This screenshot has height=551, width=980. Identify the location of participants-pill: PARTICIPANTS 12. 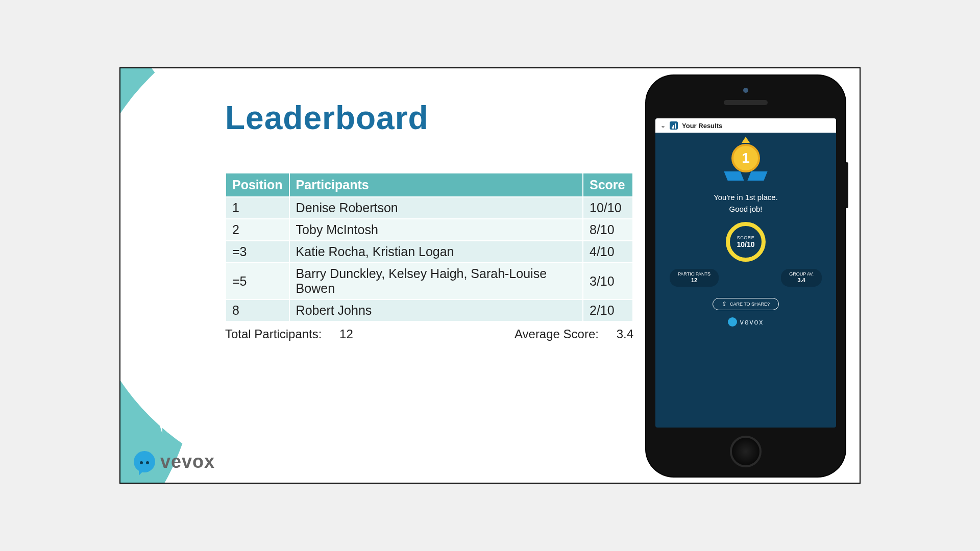
(694, 278).